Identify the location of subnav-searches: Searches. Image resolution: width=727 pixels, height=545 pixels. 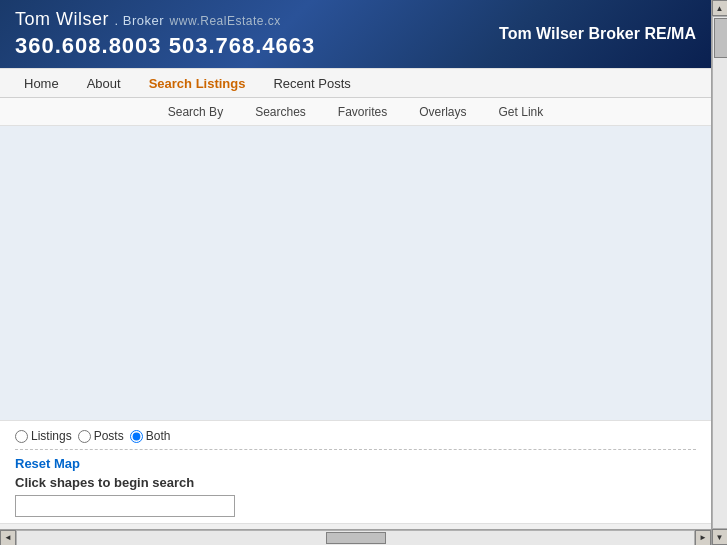
(280, 112).